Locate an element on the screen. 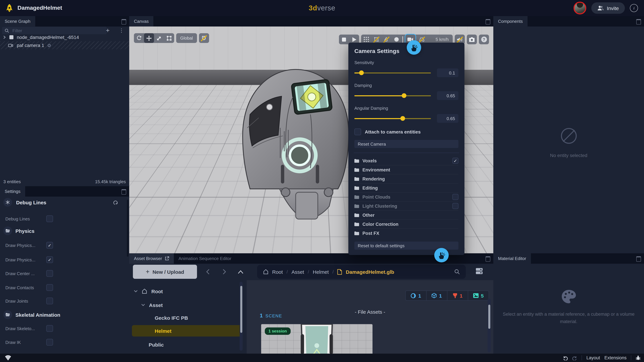 This screenshot has width=644, height=362. tab-canvas: Canvas is located at coordinates (141, 21).